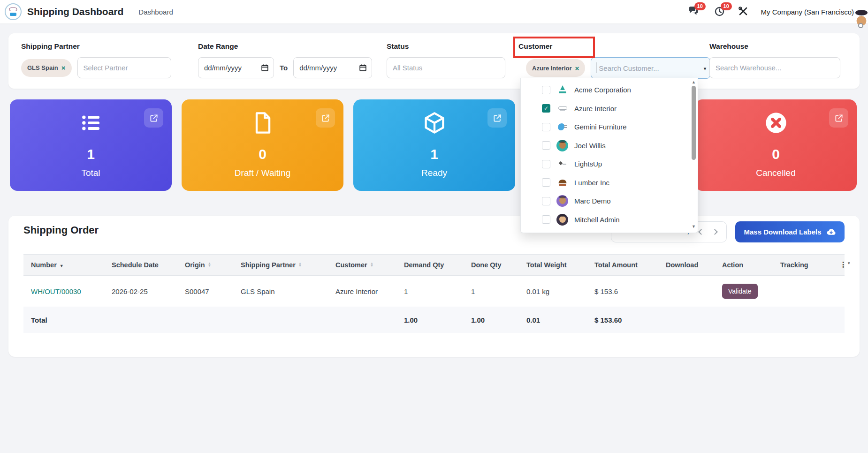 This screenshot has width=868, height=453. I want to click on col-header-schedule-date: Schedule Date, so click(141, 265).